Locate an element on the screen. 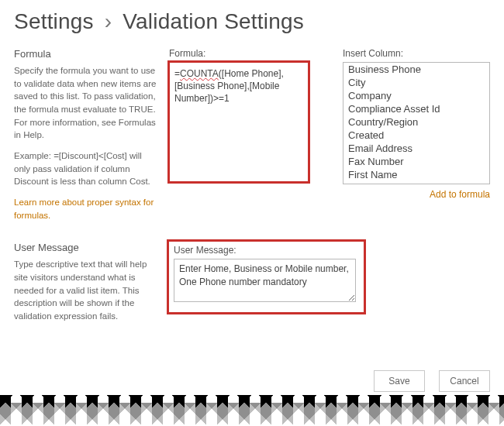 This screenshot has width=504, height=426. torn-edge-decoration is located at coordinates (252, 411).